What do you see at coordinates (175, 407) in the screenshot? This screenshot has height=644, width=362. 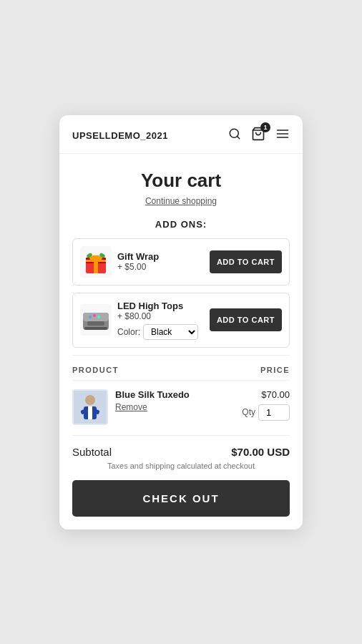 I see `product-remove-link: Remove` at bounding box center [175, 407].